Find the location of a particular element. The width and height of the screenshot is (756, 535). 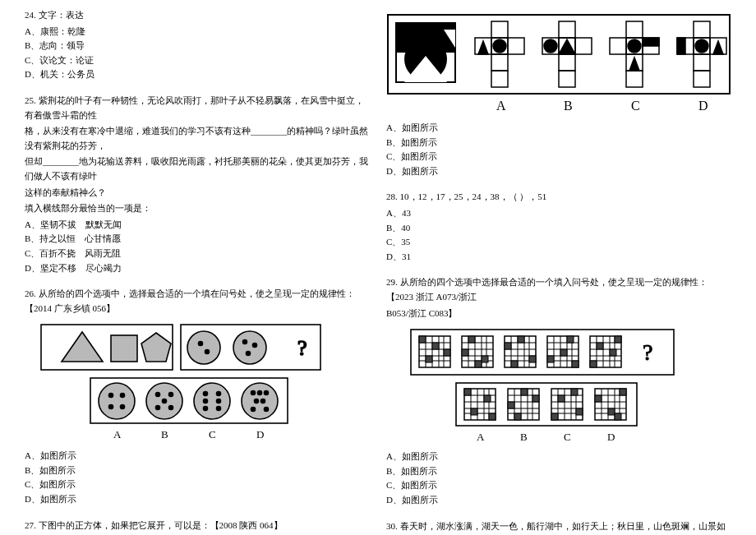

q25-opt-c-2: 风雨无阻 is located at coordinates (103, 253).